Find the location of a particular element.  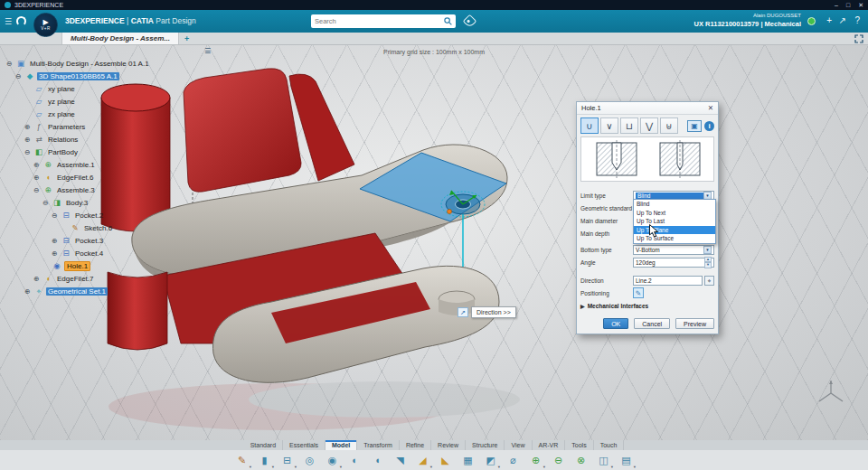

boolean-remove-icon: ⊖ is located at coordinates (559, 461).